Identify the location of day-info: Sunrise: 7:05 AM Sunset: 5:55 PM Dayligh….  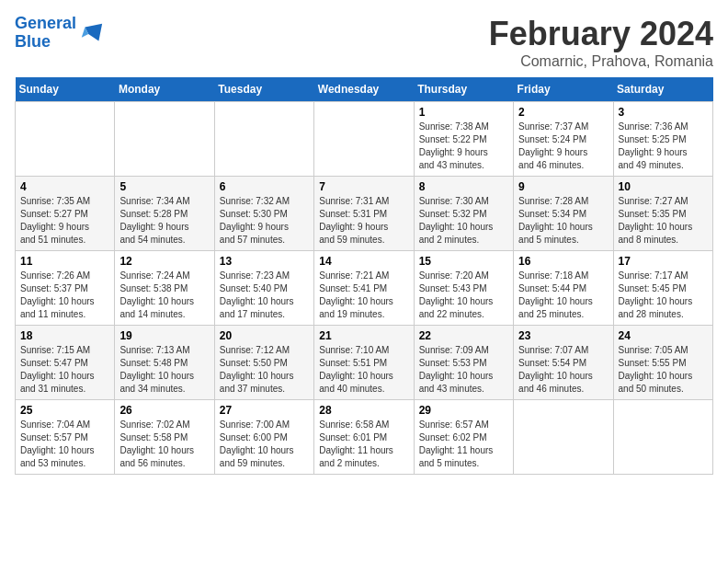
(664, 370).